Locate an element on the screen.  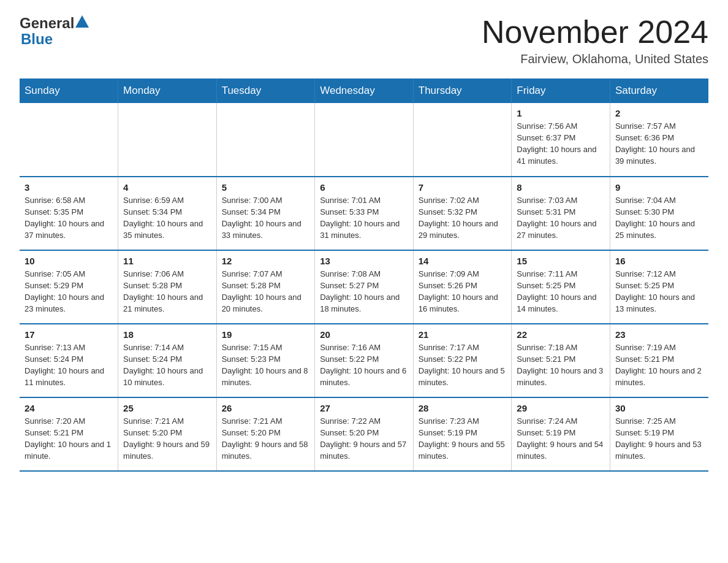
day-info: Sunrise: 7:07 AM Sunset: 5:28 PM Dayligh… is located at coordinates (266, 292).